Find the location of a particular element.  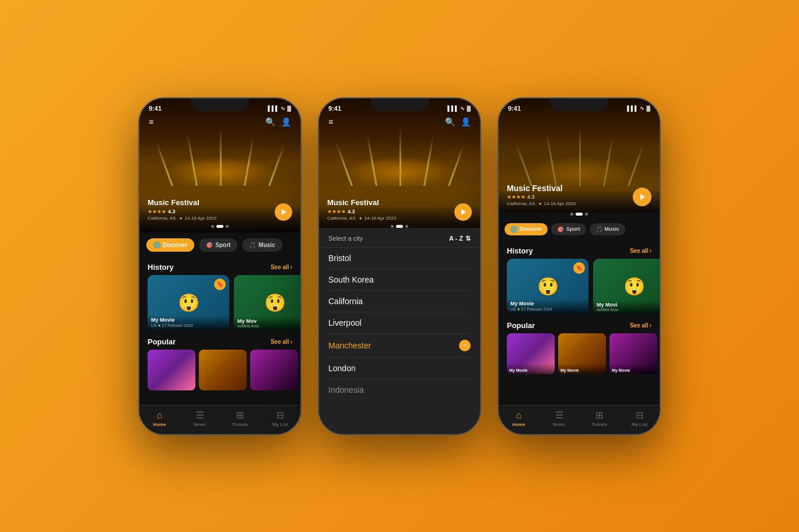

cat-music-1: 🎵 Music is located at coordinates (262, 245).